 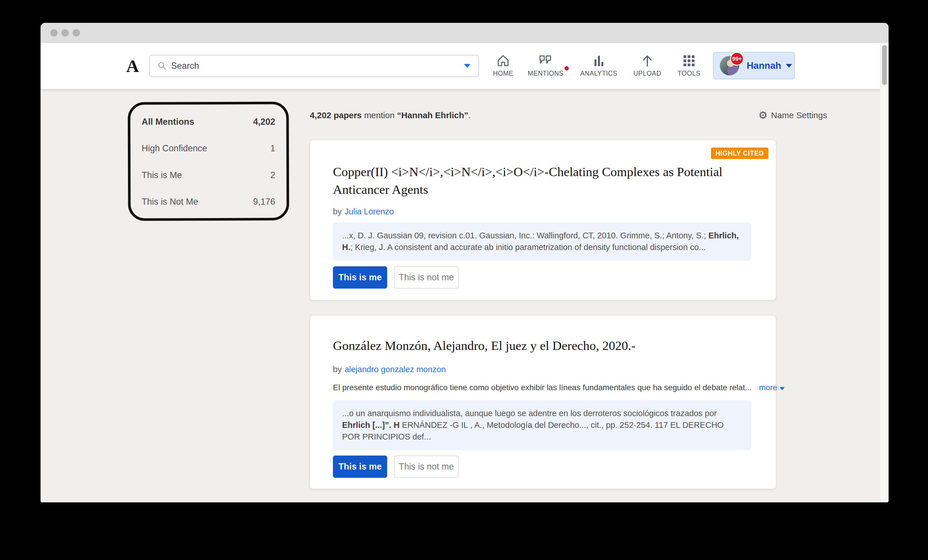 What do you see at coordinates (542, 241) in the screenshot?
I see `mention-excerpt: ...x, D. J. Gaussian 09, revision c.01. …` at bounding box center [542, 241].